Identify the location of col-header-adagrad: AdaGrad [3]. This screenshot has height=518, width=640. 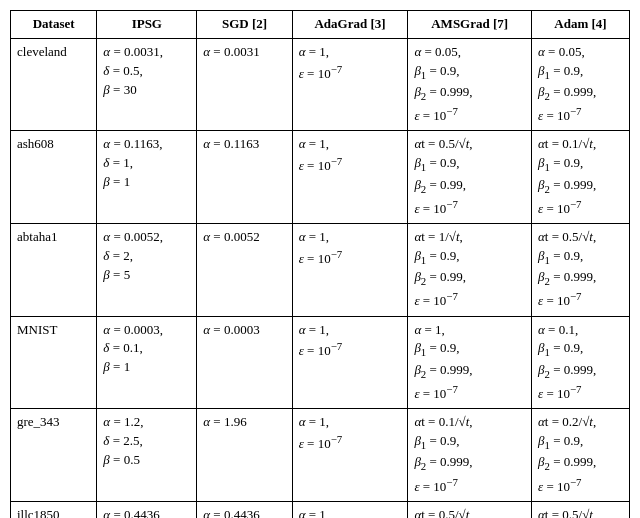
(350, 25).